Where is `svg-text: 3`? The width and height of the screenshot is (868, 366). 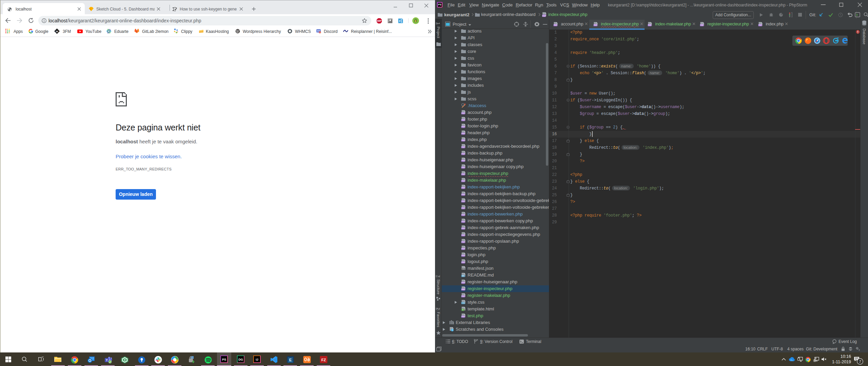 svg-text: 3 is located at coordinates (320, 33).